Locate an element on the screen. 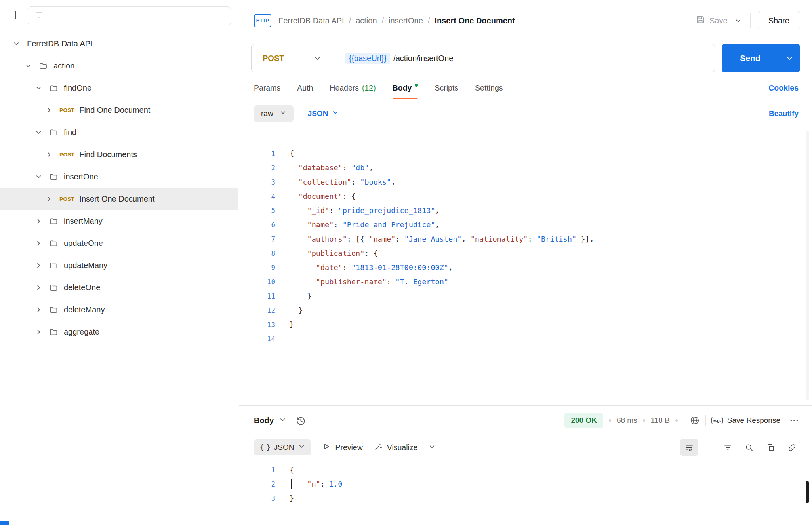  network-info-icon is located at coordinates (695, 420).